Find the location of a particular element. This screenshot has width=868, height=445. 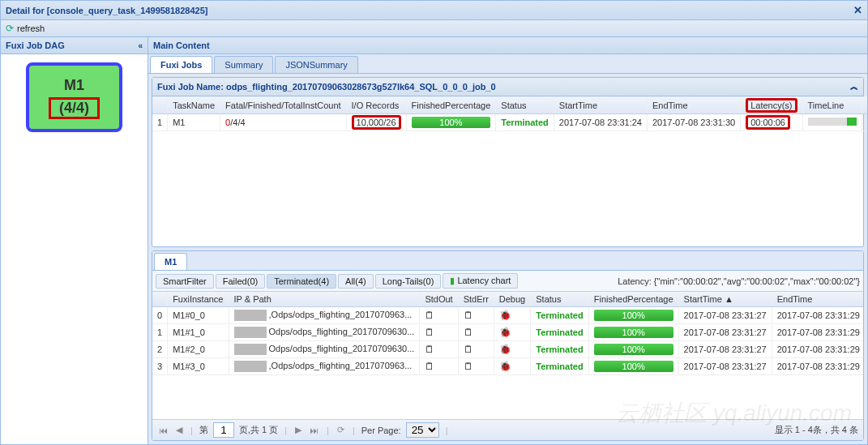

main-tabs: Fuxi Jobs Summary JSONSummary is located at coordinates (507, 64).